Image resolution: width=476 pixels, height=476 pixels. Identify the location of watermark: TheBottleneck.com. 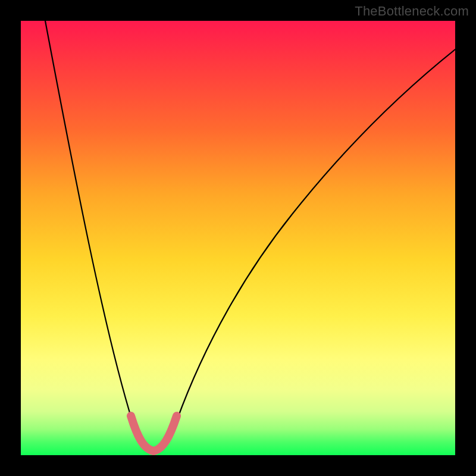
(412, 11).